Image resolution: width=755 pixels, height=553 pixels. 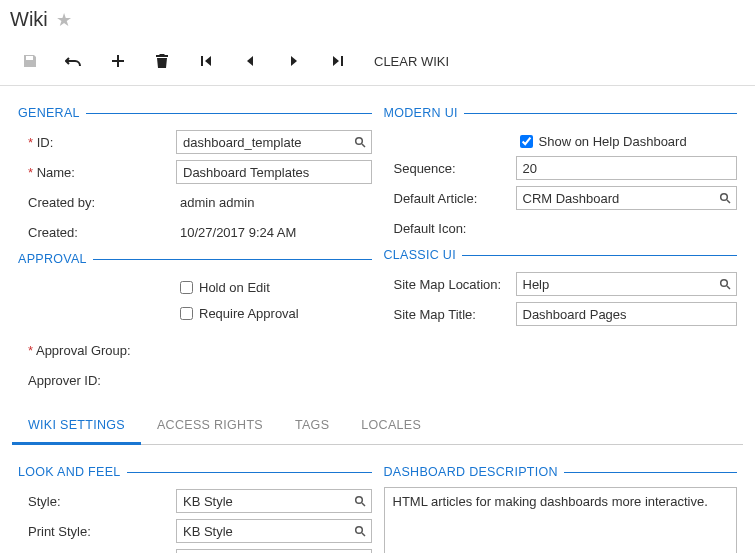 I want to click on chevron-right-icon, so click(x=294, y=61).